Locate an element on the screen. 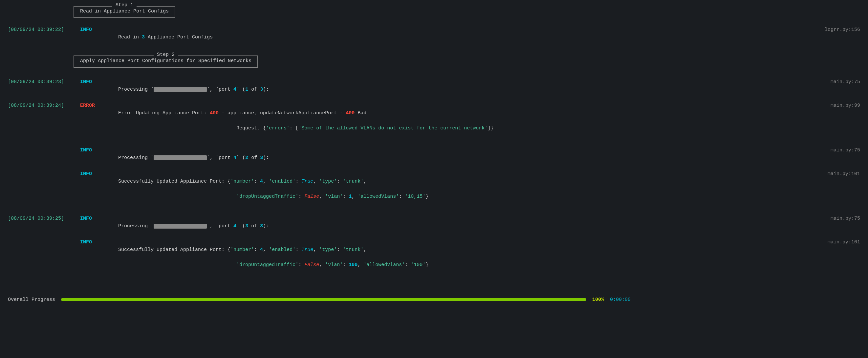 The height and width of the screenshot is (358, 868). log-7-k5: 'vlan' is located at coordinates (334, 265).